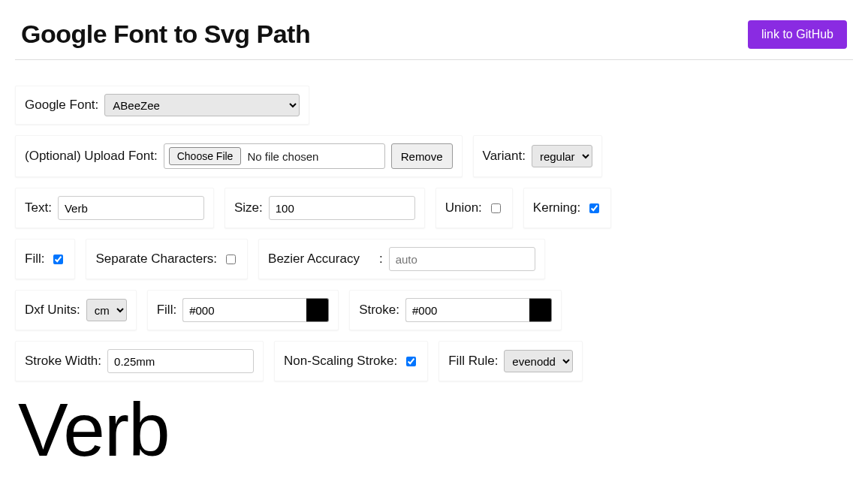 This screenshot has width=868, height=488. Describe the element at coordinates (467, 310) in the screenshot. I see `stroke-color-input` at that location.